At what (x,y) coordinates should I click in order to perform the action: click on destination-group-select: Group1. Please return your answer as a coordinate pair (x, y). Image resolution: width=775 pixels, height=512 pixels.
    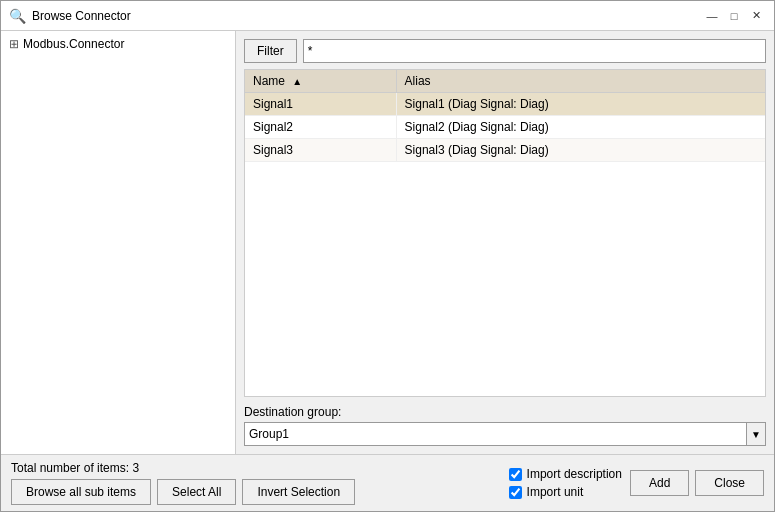
    Looking at the image, I should click on (495, 434).